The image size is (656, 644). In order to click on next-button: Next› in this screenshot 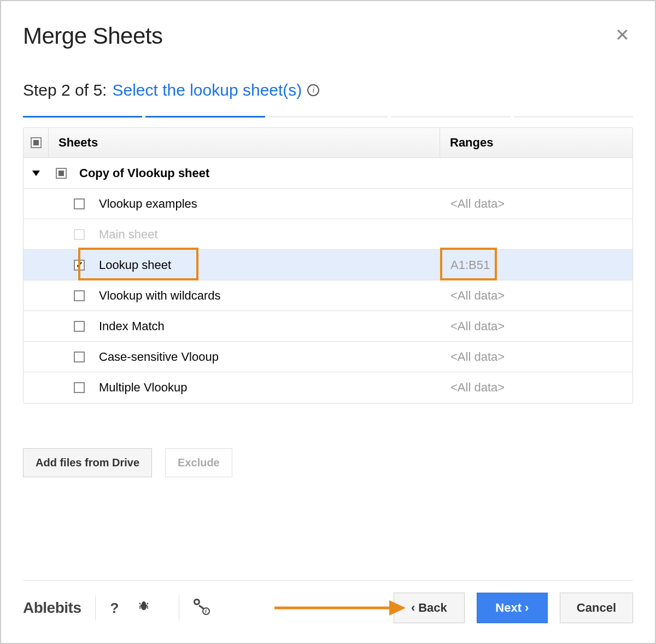, I will do `click(512, 608)`.